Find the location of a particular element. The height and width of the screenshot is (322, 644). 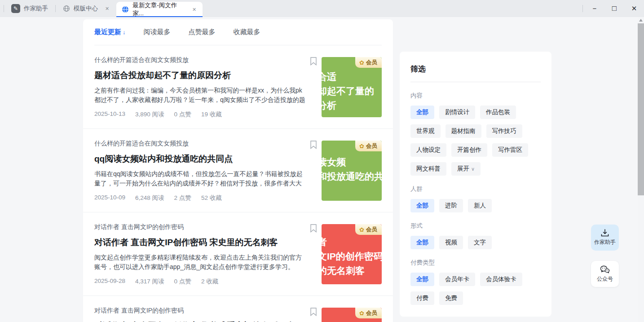

vertical-scrollbar is located at coordinates (641, 170).